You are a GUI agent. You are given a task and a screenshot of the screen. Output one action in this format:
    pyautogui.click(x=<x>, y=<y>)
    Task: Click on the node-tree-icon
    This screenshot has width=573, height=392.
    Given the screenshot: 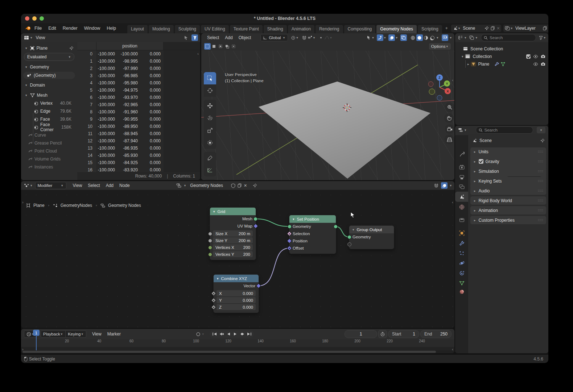 What is the action you would take?
    pyautogui.click(x=179, y=185)
    